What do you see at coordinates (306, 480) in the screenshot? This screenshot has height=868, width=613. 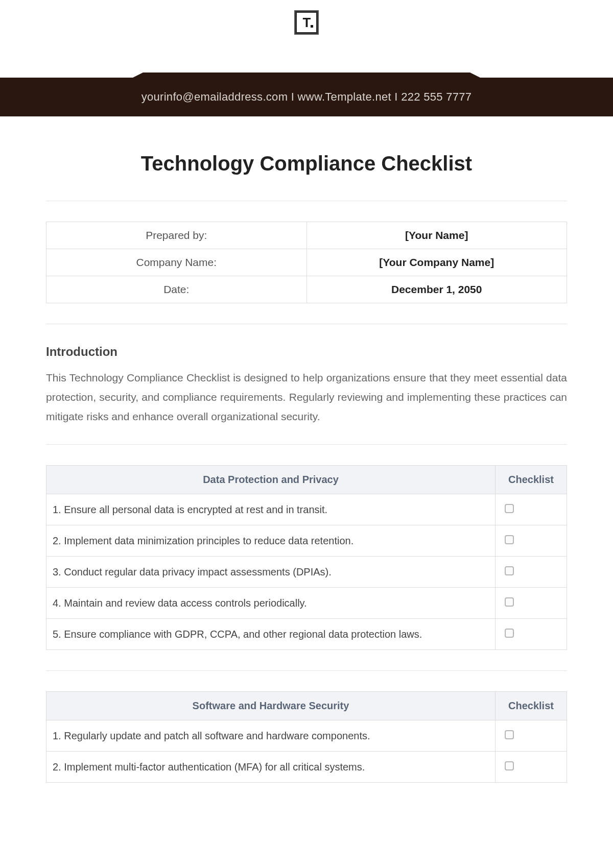 I see `table-header-row: Data Protection and Privacy Checklist` at bounding box center [306, 480].